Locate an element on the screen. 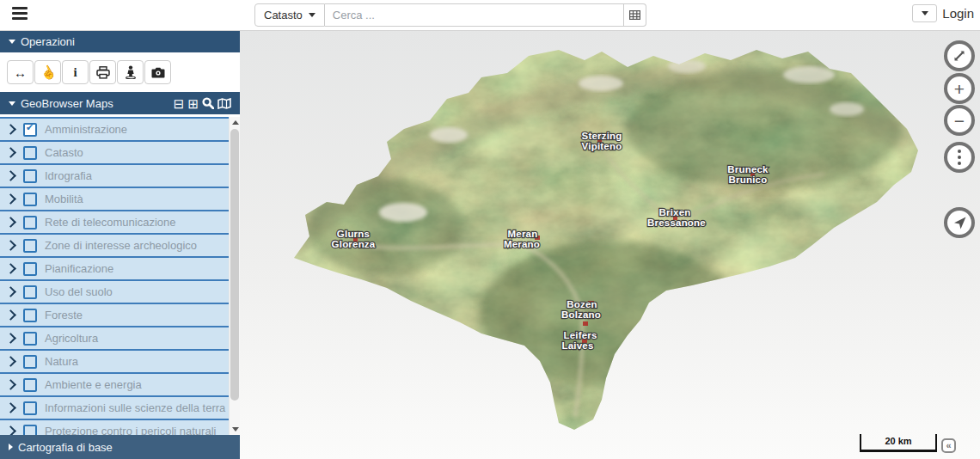 This screenshot has height=459, width=980. layer-row-pericoli-naturali: Protezione contro i pericoli naturali is located at coordinates (114, 426).